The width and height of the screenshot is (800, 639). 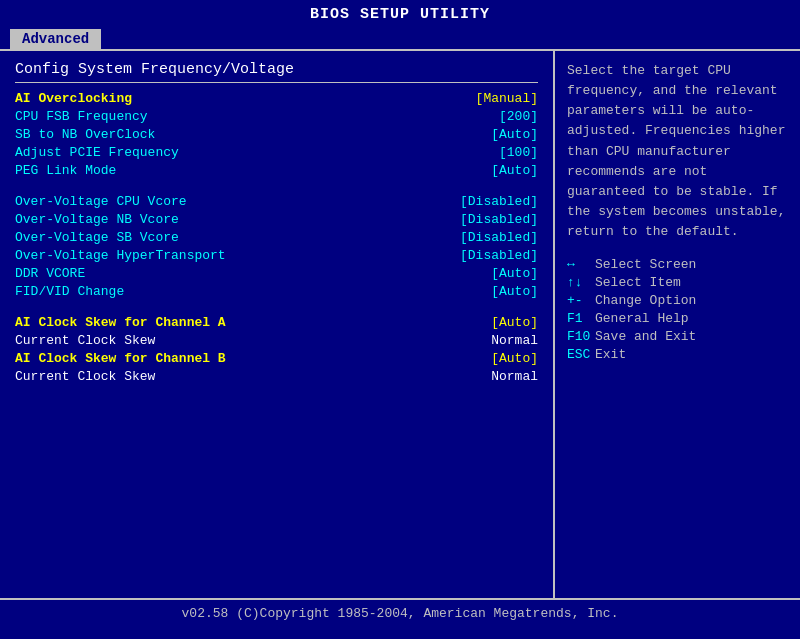 What do you see at coordinates (120, 322) in the screenshot?
I see `setting-label: AI Clock Skew for Channel A` at bounding box center [120, 322].